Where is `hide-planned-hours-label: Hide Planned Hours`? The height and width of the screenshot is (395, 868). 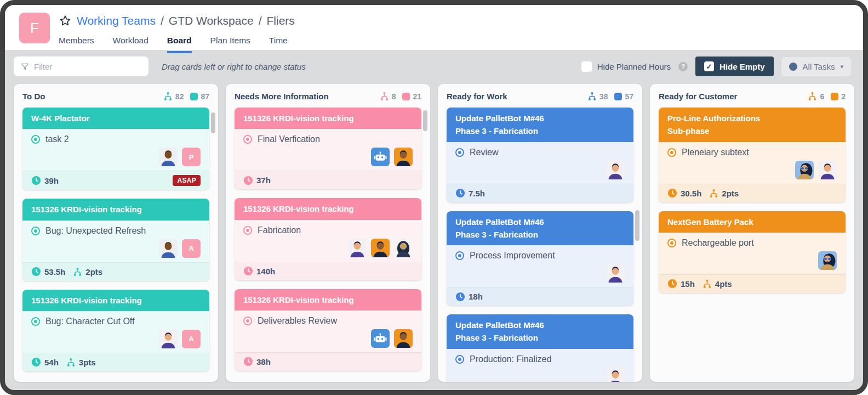 hide-planned-hours-label: Hide Planned Hours is located at coordinates (634, 67).